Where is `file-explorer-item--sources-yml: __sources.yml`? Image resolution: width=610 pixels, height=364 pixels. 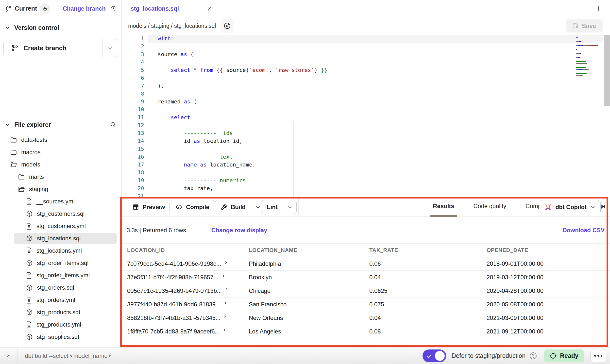 file-explorer-item--sources-yml: __sources.yml is located at coordinates (61, 201).